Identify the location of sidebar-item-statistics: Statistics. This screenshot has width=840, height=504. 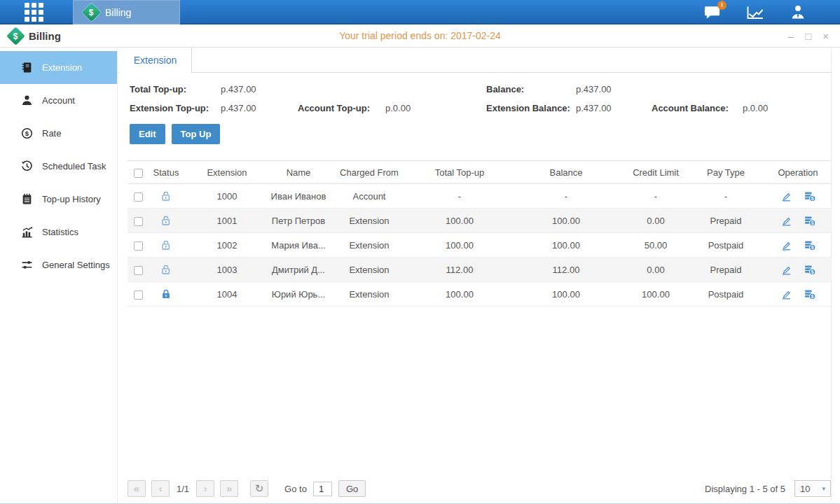
(59, 232).